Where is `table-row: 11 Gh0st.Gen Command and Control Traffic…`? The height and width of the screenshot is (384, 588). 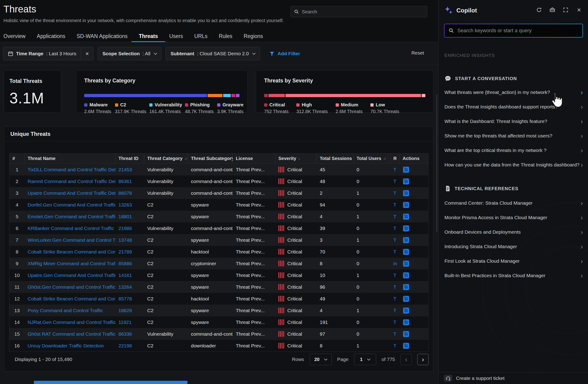 table-row: 11 Gh0st.Gen Command and Control Traffic… is located at coordinates (219, 287).